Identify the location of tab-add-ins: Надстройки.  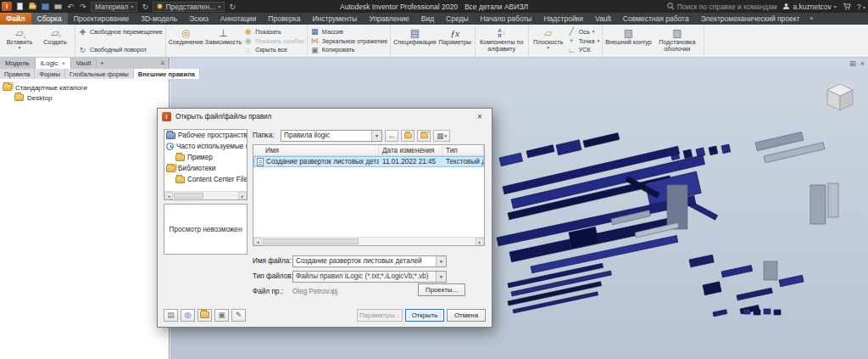
(563, 19).